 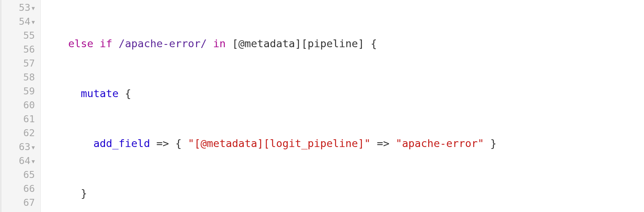 What do you see at coordinates (21, 189) in the screenshot?
I see `line-number: 66` at bounding box center [21, 189].